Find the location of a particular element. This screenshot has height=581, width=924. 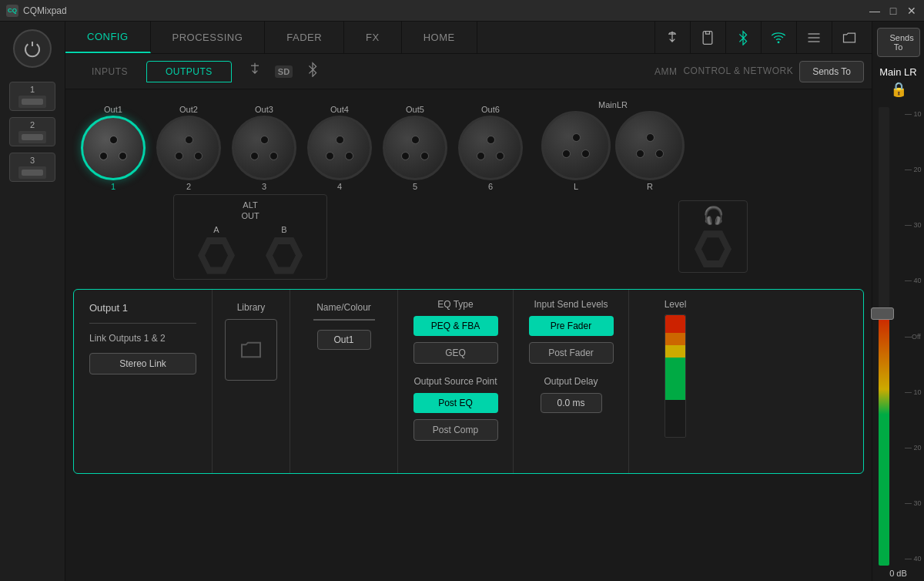

tab-fx: FX is located at coordinates (373, 37).